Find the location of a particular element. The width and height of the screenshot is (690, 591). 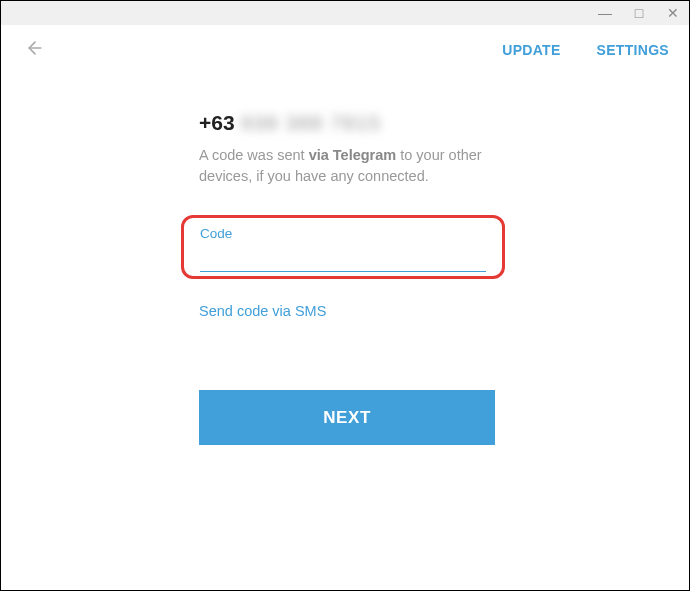

back-arrow-icon is located at coordinates (35, 50).